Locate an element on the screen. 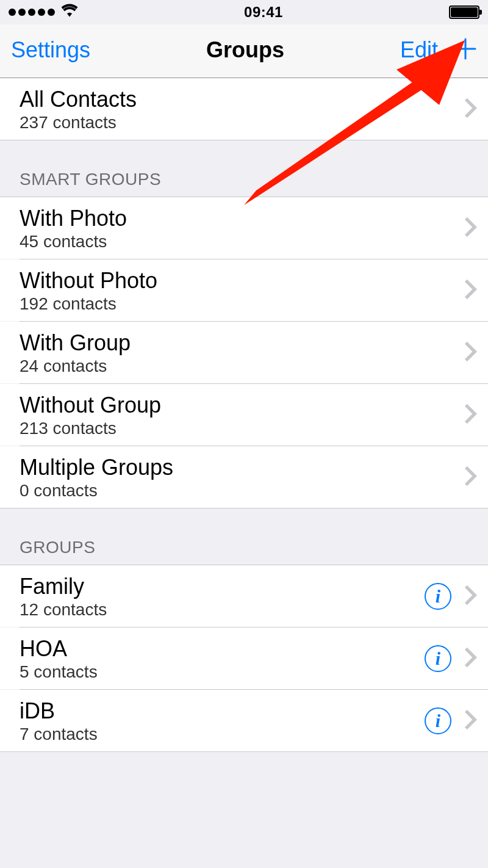  row-subtitle: 0 contacts is located at coordinates (242, 491).